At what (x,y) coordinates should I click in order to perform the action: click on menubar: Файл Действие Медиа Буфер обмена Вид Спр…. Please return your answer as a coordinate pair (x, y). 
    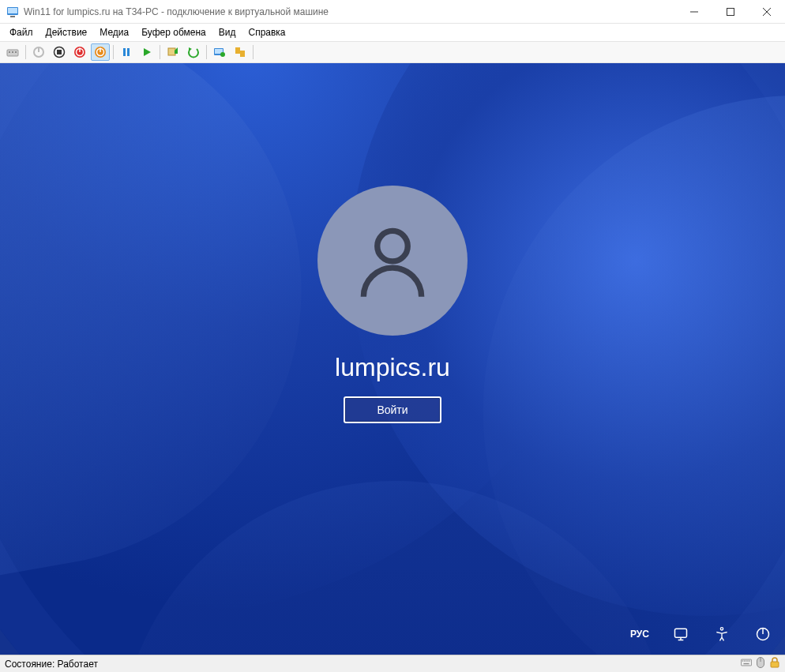
    Looking at the image, I should click on (392, 32).